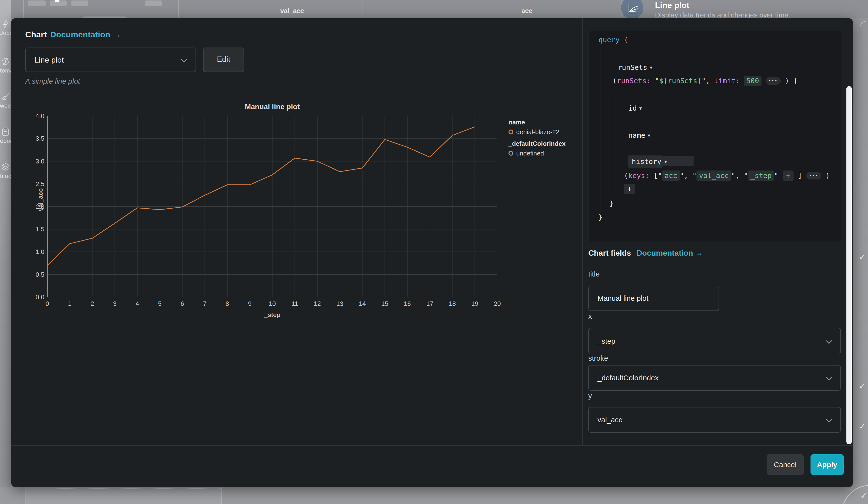 This screenshot has height=504, width=868. I want to click on code-token: ) {, so click(789, 81).